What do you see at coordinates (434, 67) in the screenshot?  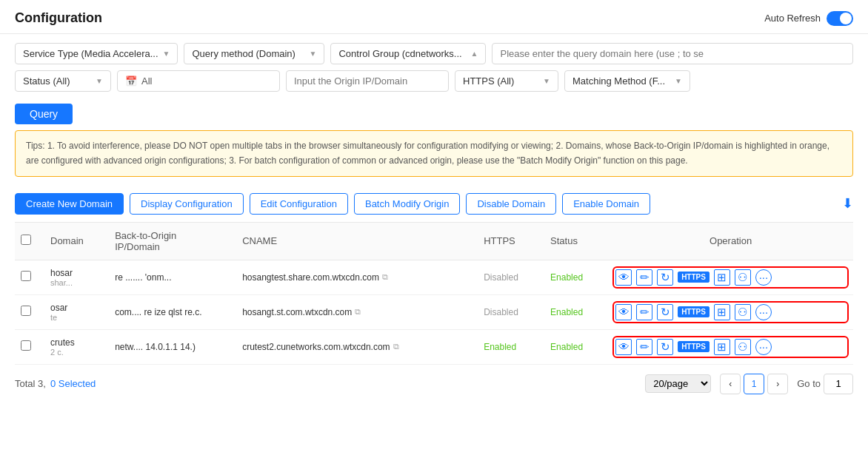 I see `filter-section: Service Type (Media Accelera... ▼ Query …` at bounding box center [434, 67].